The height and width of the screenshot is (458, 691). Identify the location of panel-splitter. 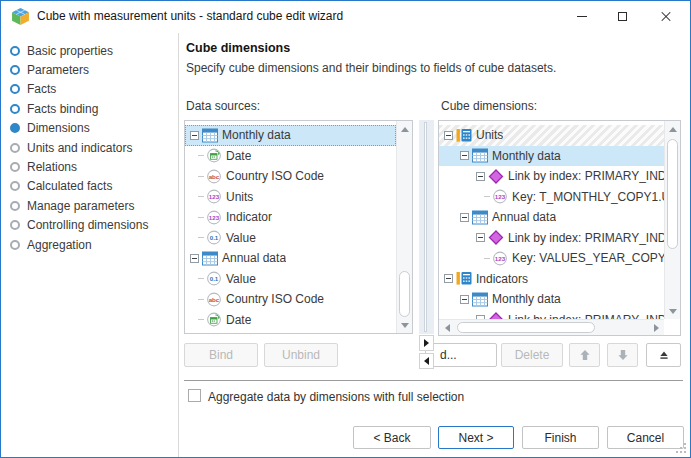
(426, 227).